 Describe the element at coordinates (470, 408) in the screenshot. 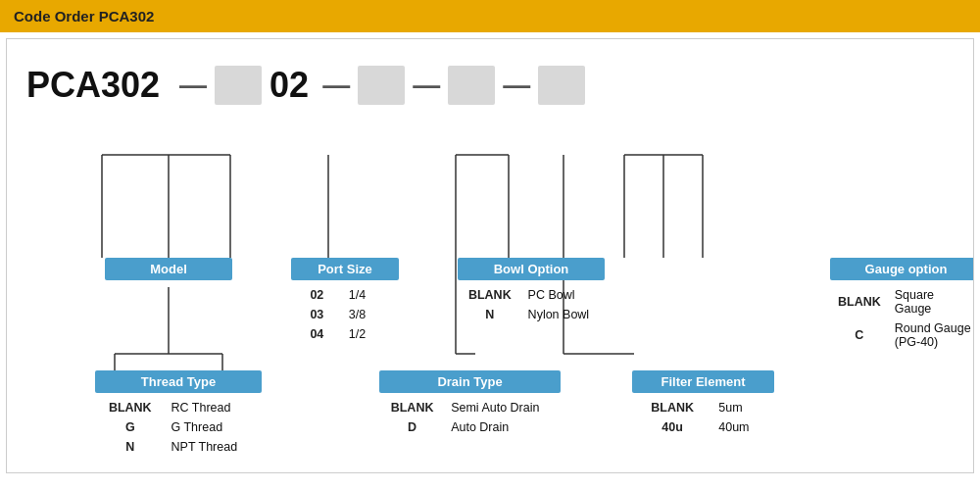

I see `table-row: BLANKSemi Auto Drain` at that location.